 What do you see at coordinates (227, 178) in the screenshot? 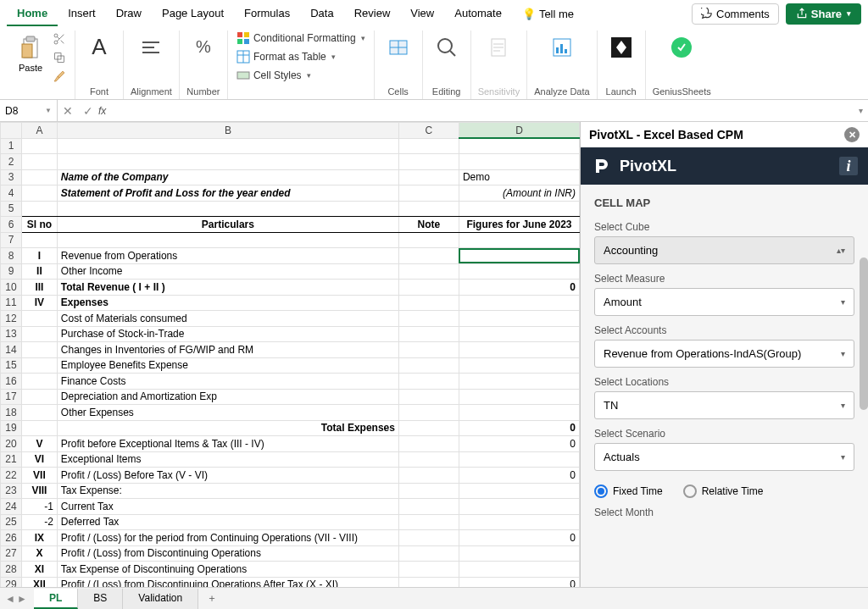
I see `cell: Name of the Company` at bounding box center [227, 178].